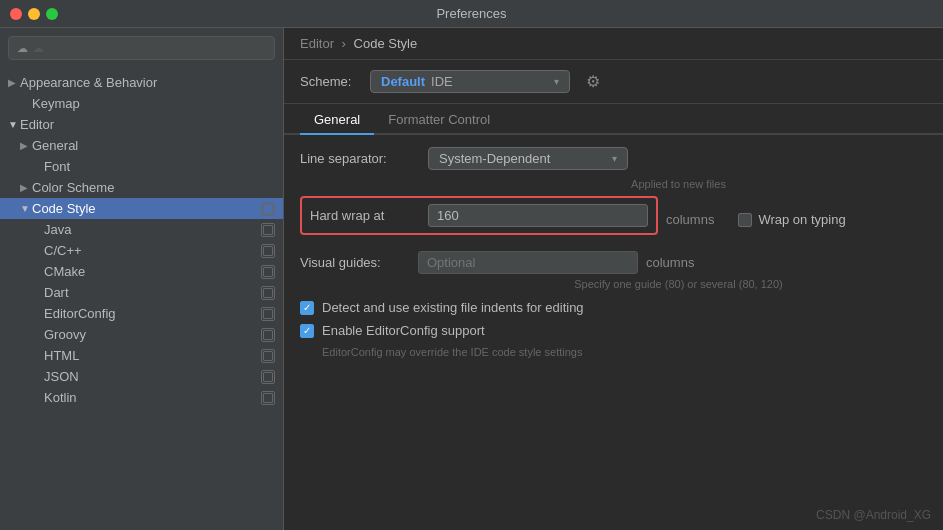  I want to click on sidebar-item-general: ▶ General, so click(142, 146).